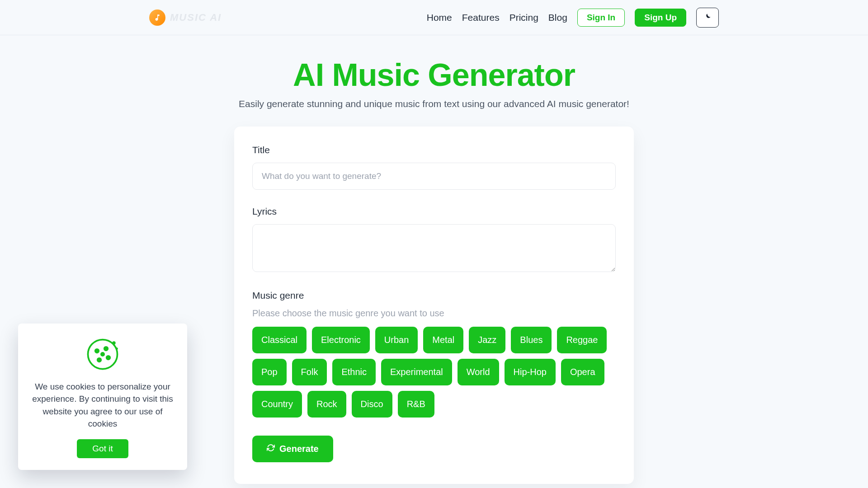 The image size is (868, 488). What do you see at coordinates (558, 18) in the screenshot?
I see `nav-blog: Blog` at bounding box center [558, 18].